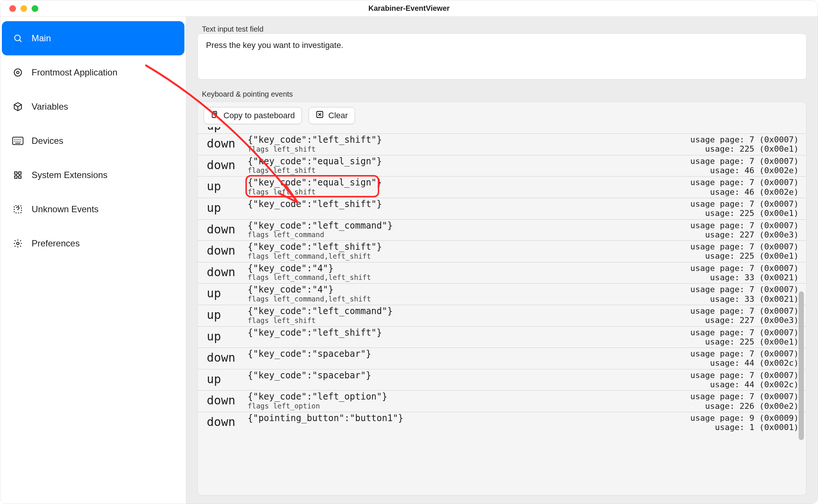  What do you see at coordinates (502, 273) in the screenshot?
I see `event-row: down{"key_code":"4"}flags left_command,l…` at bounding box center [502, 273].